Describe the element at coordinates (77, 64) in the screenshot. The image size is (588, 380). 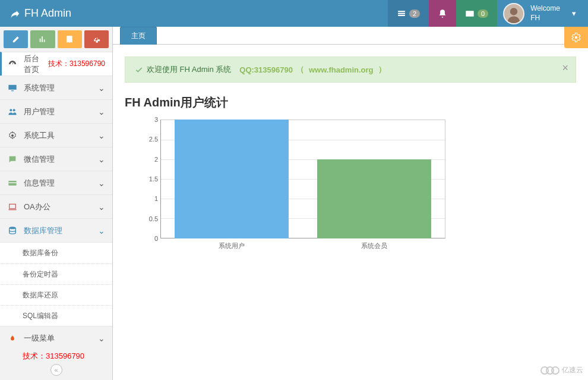
I see `nav-home-tech: 技术：313596790` at that location.